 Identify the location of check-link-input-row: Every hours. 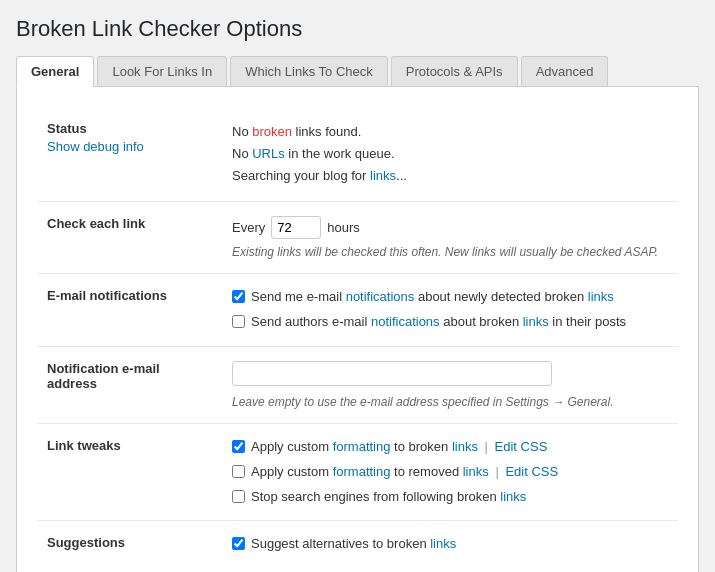
(450, 228).